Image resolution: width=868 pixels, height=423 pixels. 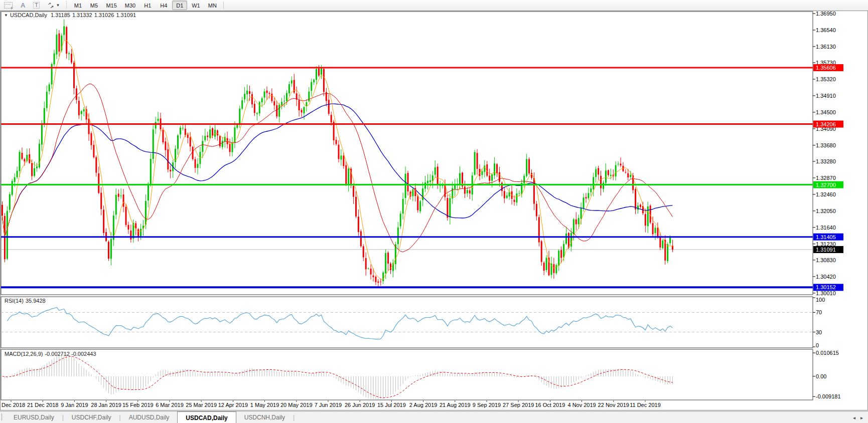 I want to click on timeframe-w1-button: W1, so click(x=196, y=5).